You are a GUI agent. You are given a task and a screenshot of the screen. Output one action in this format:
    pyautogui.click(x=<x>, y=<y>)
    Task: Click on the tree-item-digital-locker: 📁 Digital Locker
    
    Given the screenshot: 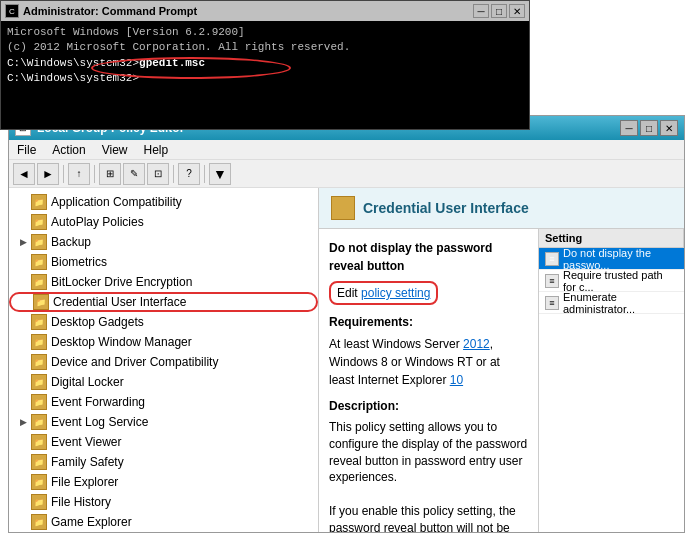 What is the action you would take?
    pyautogui.click(x=164, y=382)
    